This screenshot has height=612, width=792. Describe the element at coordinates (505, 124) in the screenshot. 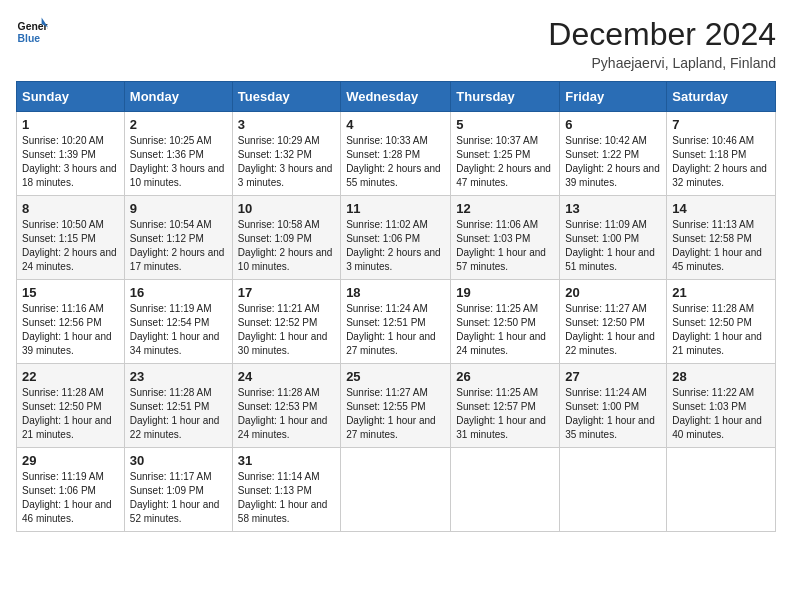

I see `day-number: 5` at that location.